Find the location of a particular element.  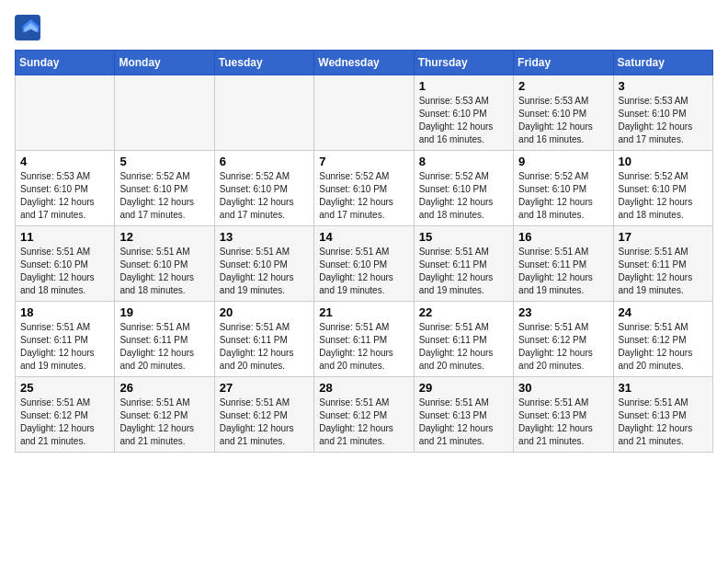

weekday-header-row: SundayMondayTuesdayWednesdayThursdayFrid… is located at coordinates (364, 63).